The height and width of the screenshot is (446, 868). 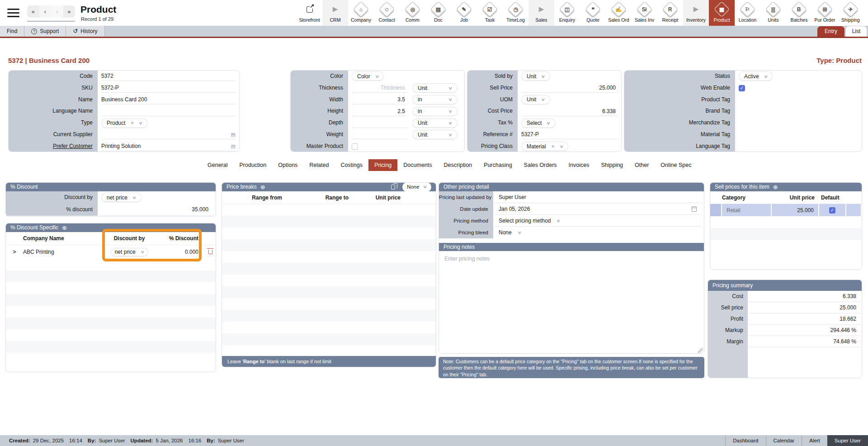 I want to click on discount-by-select: net price∨, so click(x=121, y=197).